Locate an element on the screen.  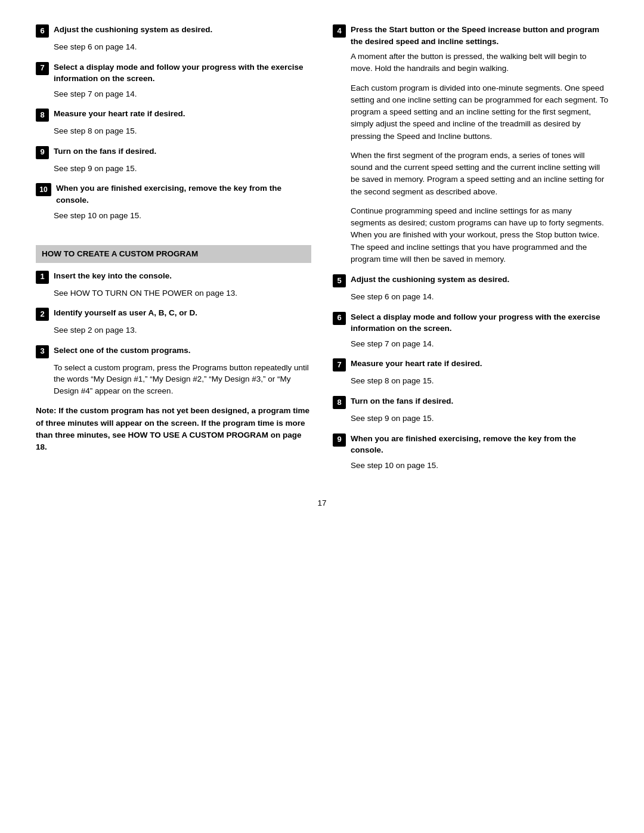
custom-step-badge-3: 3 is located at coordinates (42, 352).